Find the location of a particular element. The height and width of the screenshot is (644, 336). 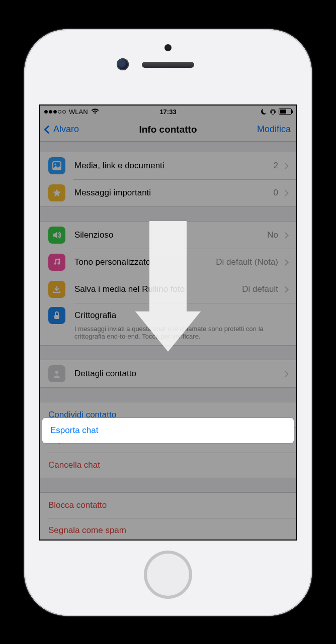

row-mute: Silenzioso No is located at coordinates (168, 235).